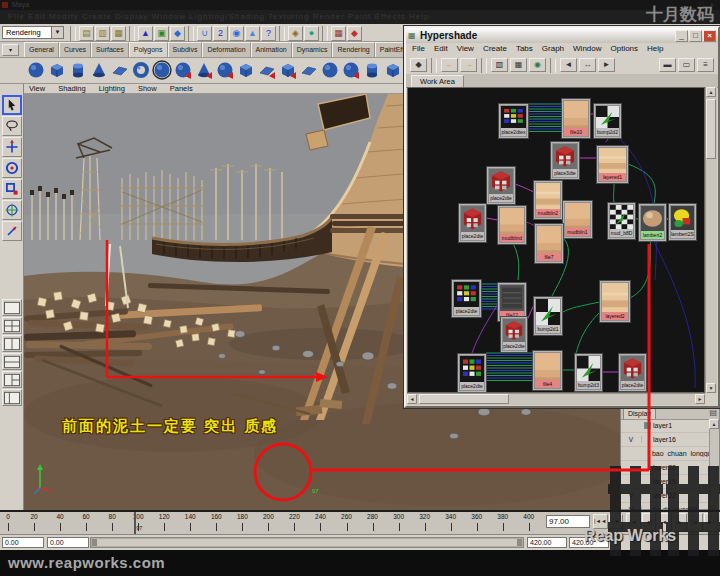 Image resolution: width=720 pixels, height=576 pixels. I want to click on smooth-icon, so click(330, 71).